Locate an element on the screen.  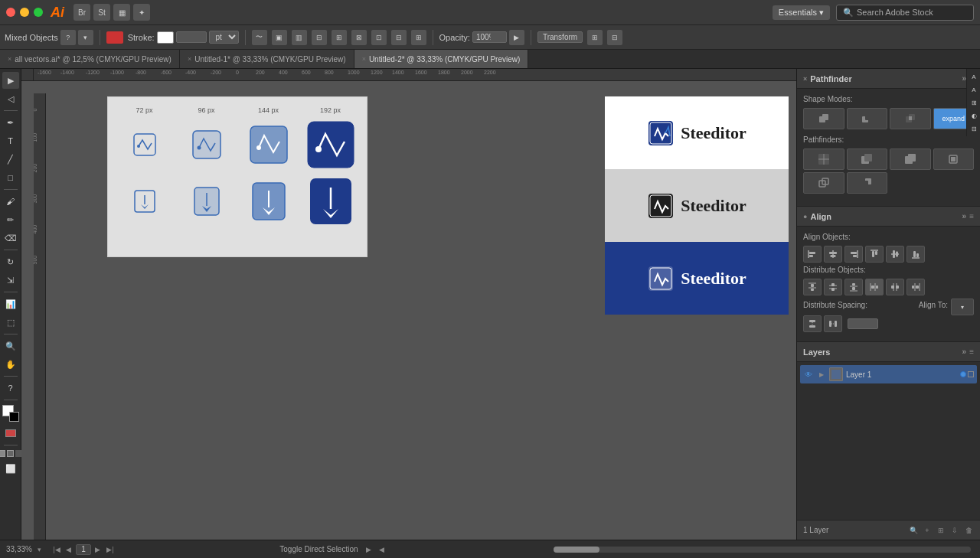
maximize-button is located at coordinates (38, 12).